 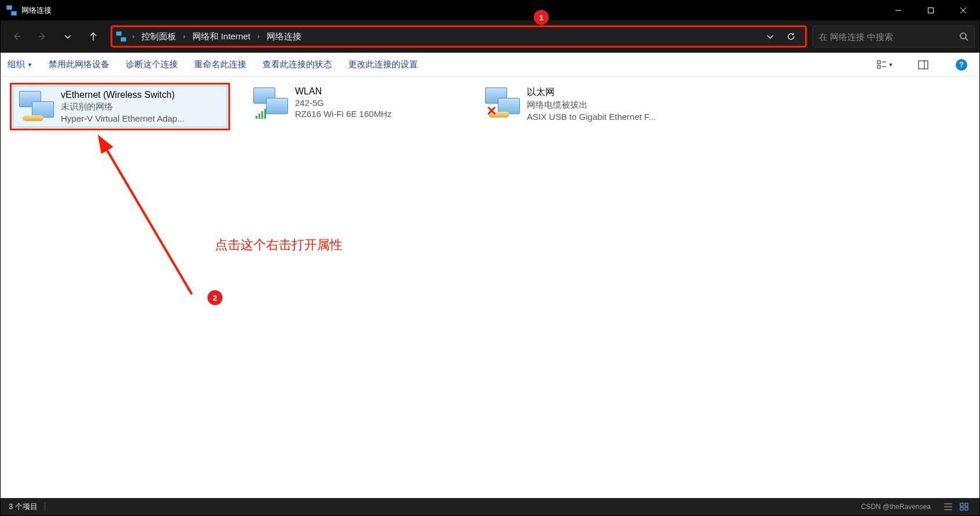 I want to click on adapter-status: 未识别的网络, so click(x=141, y=107).